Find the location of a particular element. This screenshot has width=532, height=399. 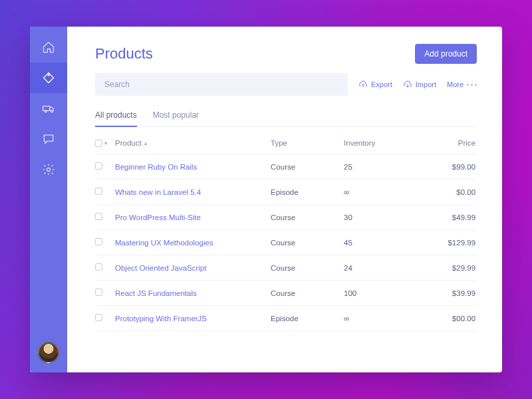

tabs: All products Most popular is located at coordinates (286, 116).